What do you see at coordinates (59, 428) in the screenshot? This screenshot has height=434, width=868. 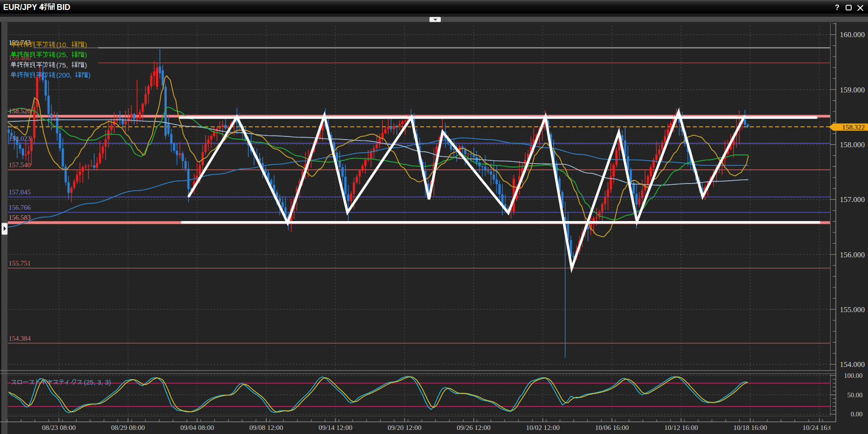 I see `svg-text: 08/23 08:00` at bounding box center [59, 428].